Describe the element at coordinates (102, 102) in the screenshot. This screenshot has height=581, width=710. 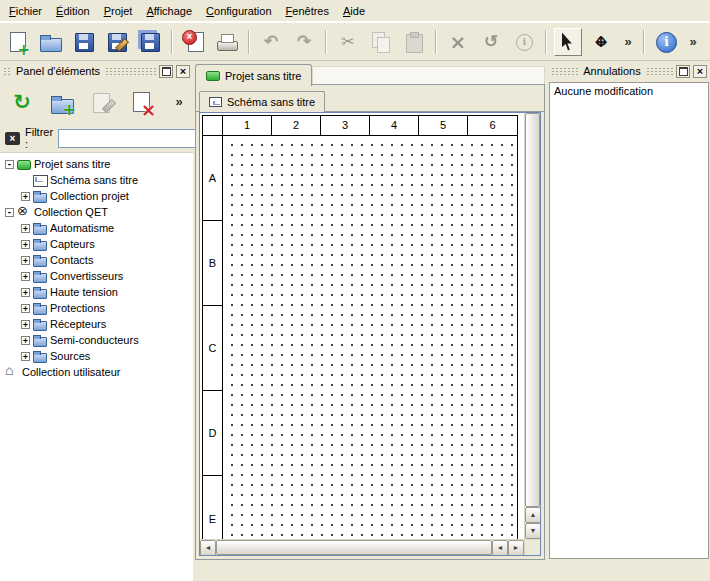
I see `edit-element-button` at that location.